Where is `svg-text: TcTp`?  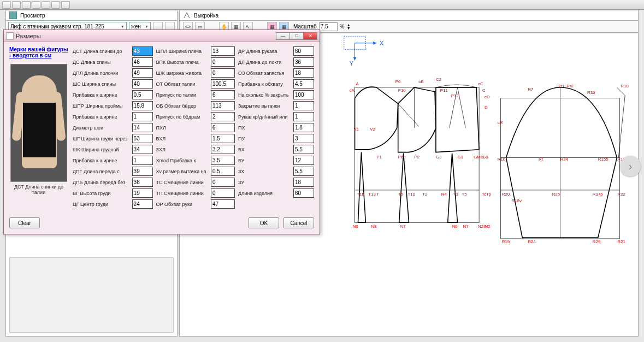 svg-text: TcTp is located at coordinates (487, 194).